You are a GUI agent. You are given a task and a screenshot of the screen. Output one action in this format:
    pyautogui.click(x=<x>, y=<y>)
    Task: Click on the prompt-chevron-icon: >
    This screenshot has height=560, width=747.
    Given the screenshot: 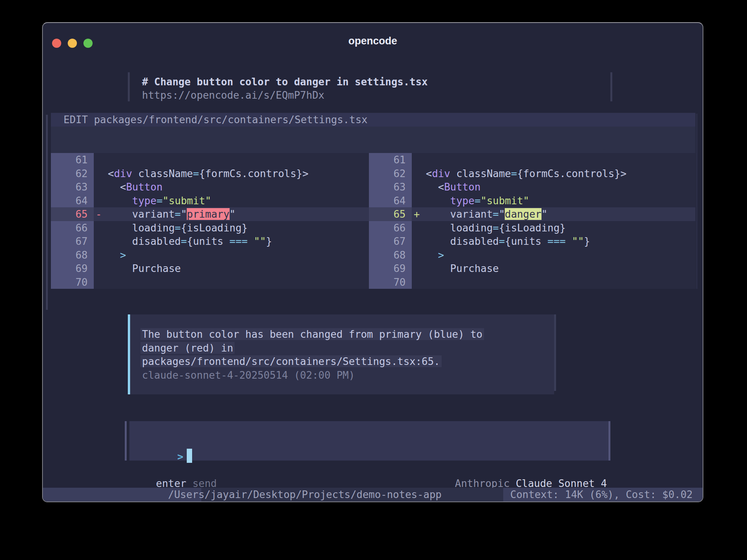 What is the action you would take?
    pyautogui.click(x=180, y=457)
    